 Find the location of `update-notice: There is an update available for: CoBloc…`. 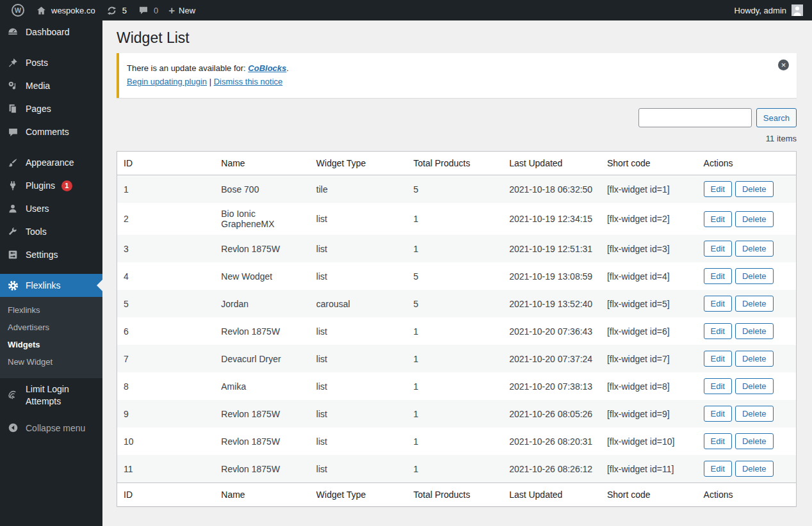

update-notice: There is an update available for: CoBloc… is located at coordinates (457, 76).